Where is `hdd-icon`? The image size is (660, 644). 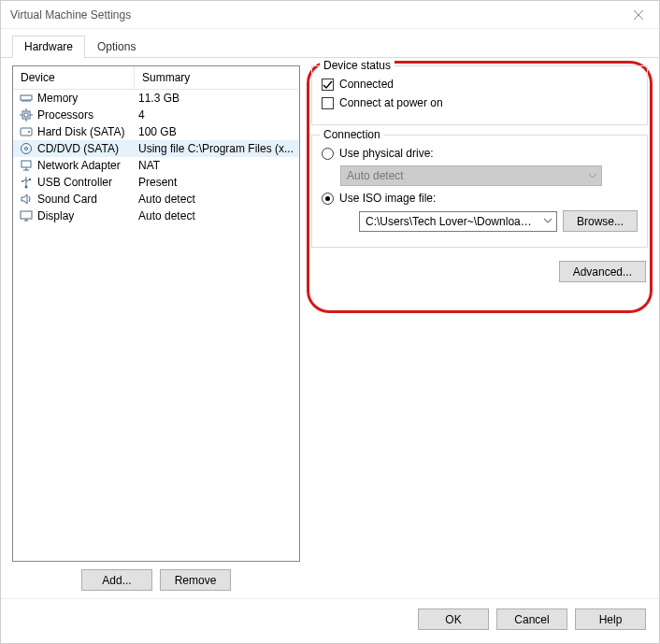 hdd-icon is located at coordinates (26, 132).